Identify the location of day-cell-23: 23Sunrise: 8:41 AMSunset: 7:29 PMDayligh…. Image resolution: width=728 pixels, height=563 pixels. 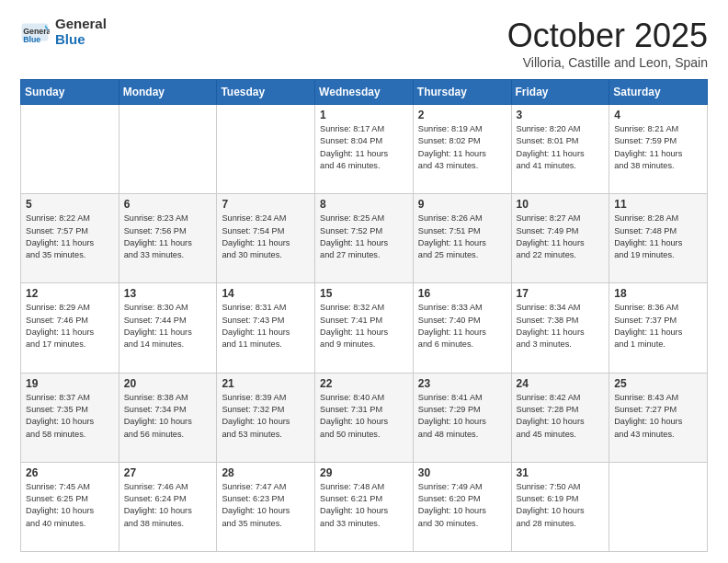
(461, 418).